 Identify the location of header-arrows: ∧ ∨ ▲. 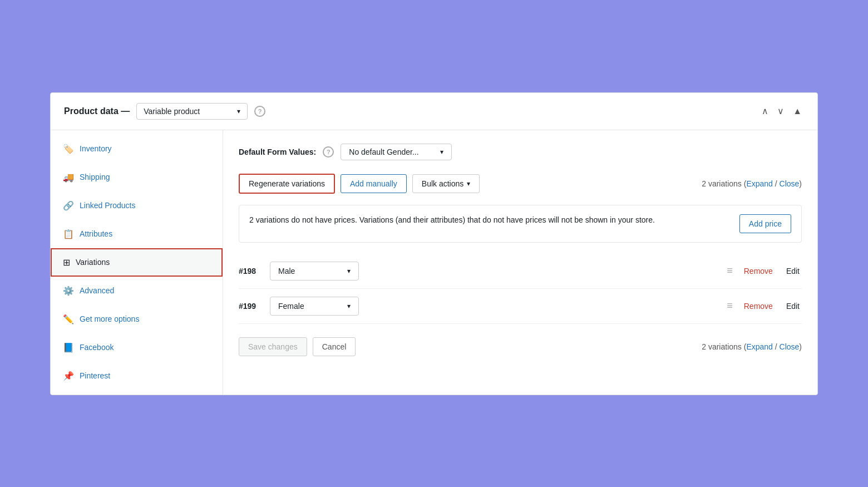
(782, 111).